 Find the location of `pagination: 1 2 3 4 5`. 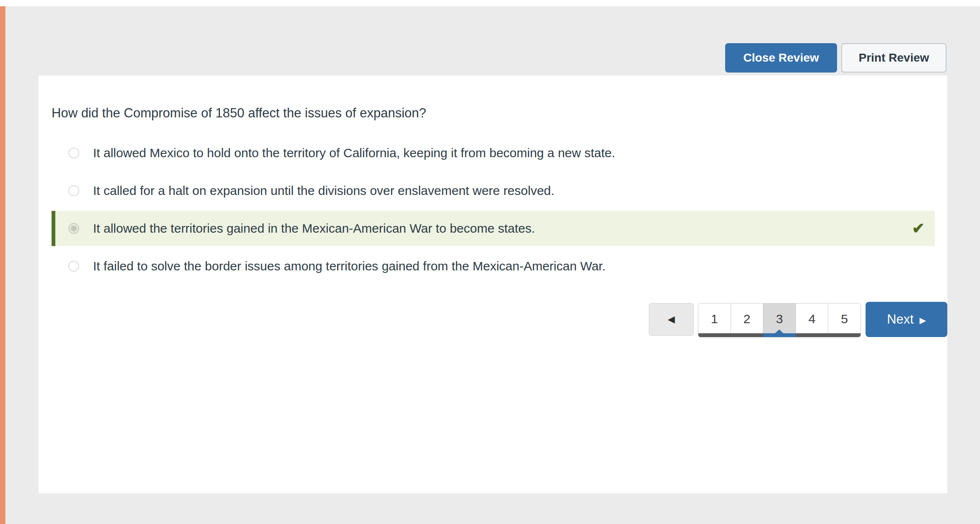

pagination: 1 2 3 4 5 is located at coordinates (780, 320).